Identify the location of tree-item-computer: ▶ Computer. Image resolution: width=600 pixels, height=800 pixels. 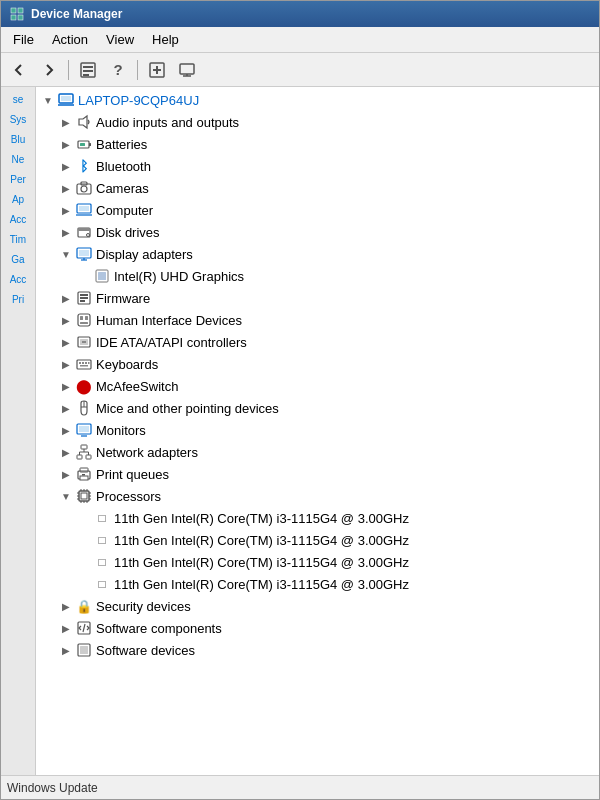
(318, 210).